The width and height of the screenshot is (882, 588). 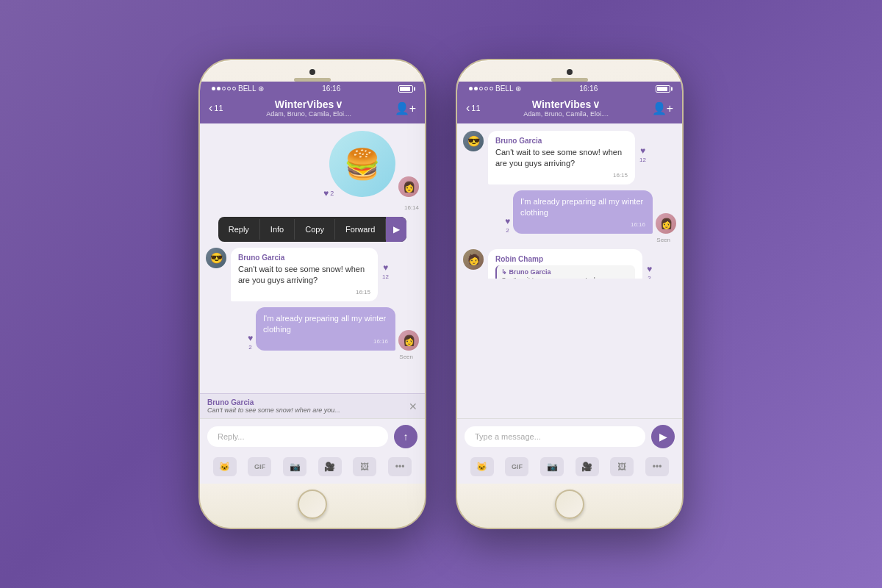 I want to click on play-button: ▶, so click(x=396, y=229).